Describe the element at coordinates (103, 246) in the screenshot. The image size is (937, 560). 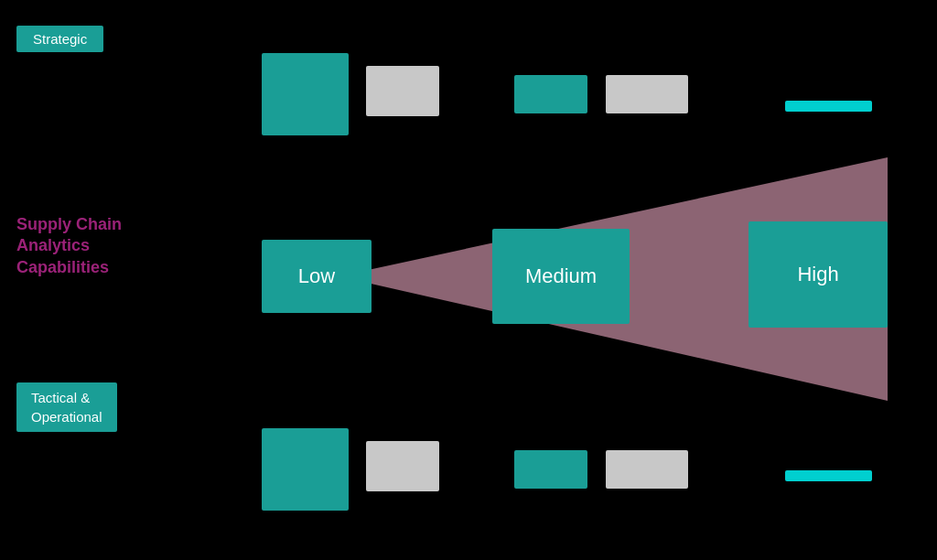
I see `sca-label: Supply Chain Analytics Capabilities` at that location.